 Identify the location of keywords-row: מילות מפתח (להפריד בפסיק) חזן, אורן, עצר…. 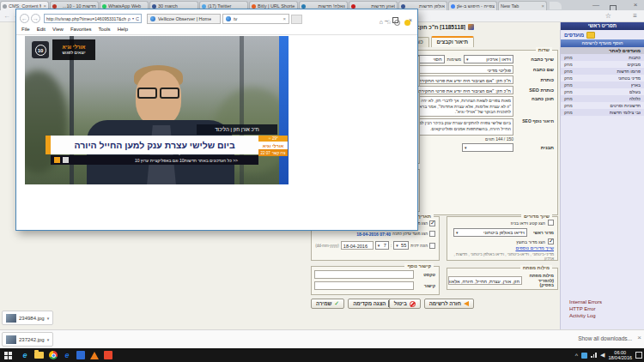
(501, 281).